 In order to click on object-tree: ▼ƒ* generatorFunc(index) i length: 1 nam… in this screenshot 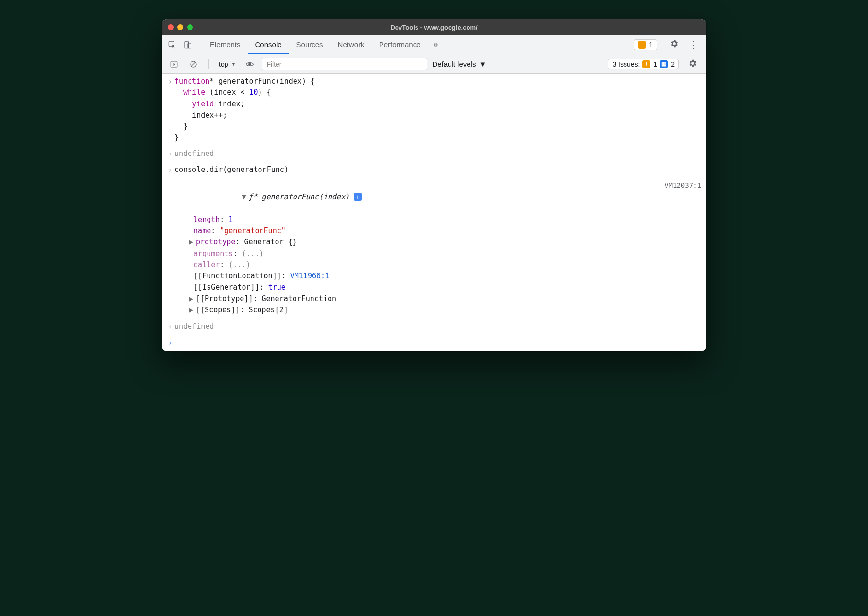, I will do `click(268, 248)`.